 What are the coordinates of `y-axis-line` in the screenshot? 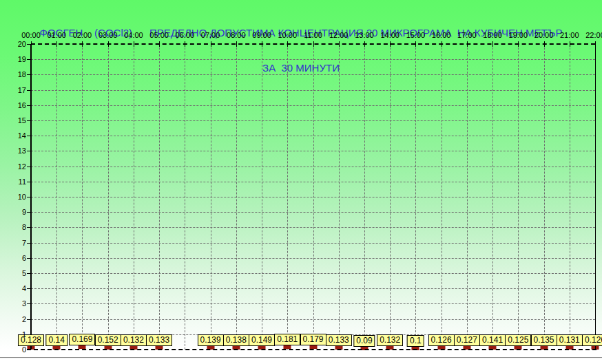 It's located at (31, 197).